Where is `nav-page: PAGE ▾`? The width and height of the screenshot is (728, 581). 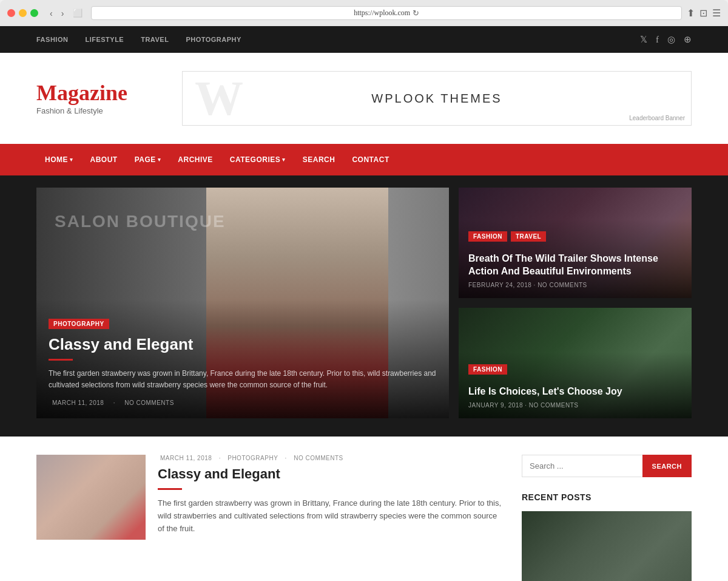
nav-page: PAGE ▾ is located at coordinates (148, 160).